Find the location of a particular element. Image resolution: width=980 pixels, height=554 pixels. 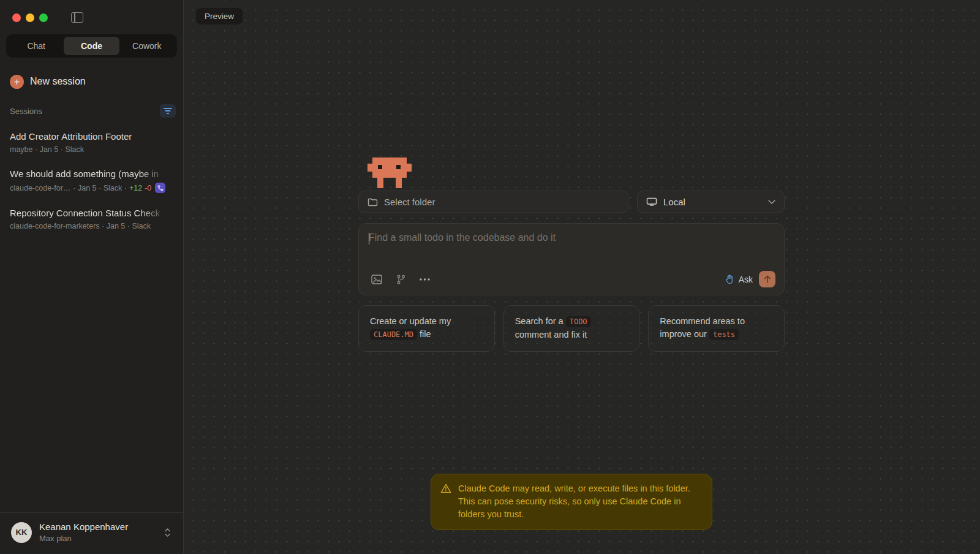

session-meta: maybe · Jan 5 · Slack is located at coordinates (92, 150).